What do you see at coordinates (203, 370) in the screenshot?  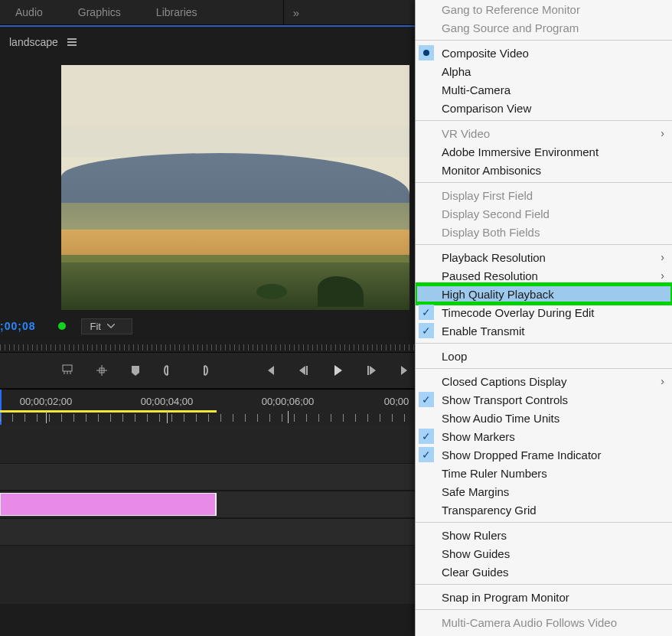 I see `mark-out-icon` at bounding box center [203, 370].